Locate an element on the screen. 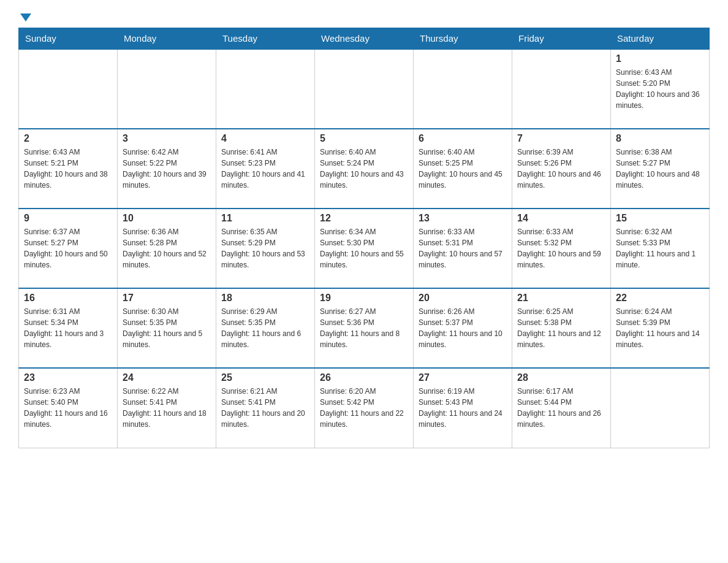  day-number: 16 is located at coordinates (68, 298).